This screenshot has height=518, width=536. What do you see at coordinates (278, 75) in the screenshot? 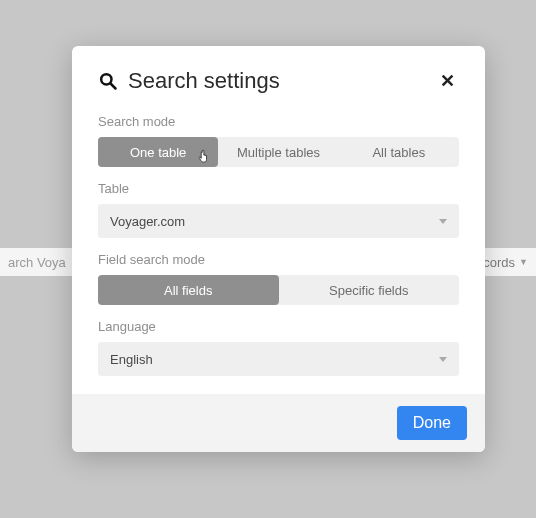
I see `dialog-header: Search settings ✕` at bounding box center [278, 75].